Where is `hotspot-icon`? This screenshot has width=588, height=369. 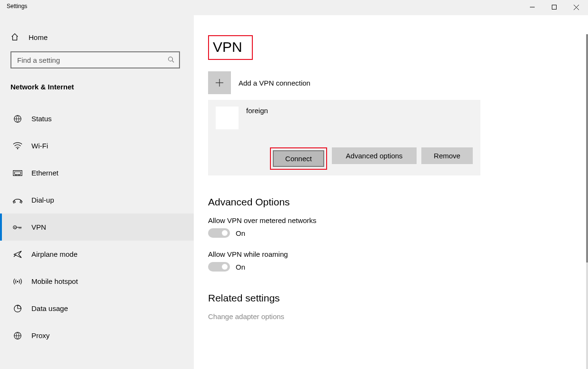 hotspot-icon is located at coordinates (18, 282).